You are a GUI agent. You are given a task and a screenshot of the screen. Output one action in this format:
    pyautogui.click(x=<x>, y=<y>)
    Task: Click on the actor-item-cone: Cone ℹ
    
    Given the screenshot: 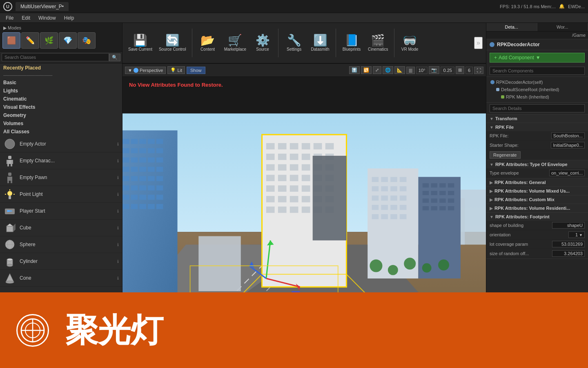 What is the action you would take?
    pyautogui.click(x=61, y=278)
    